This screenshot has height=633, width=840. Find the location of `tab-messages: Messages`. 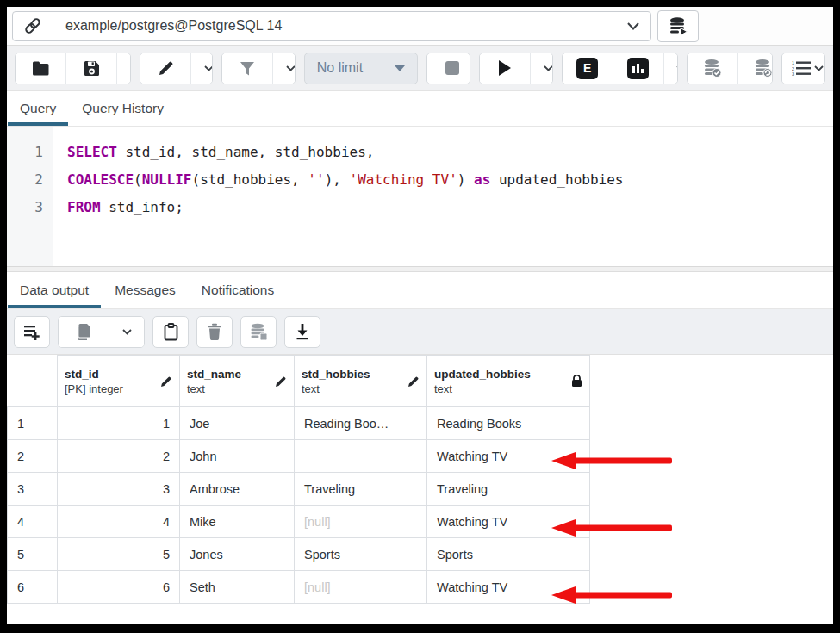

tab-messages: Messages is located at coordinates (145, 290).